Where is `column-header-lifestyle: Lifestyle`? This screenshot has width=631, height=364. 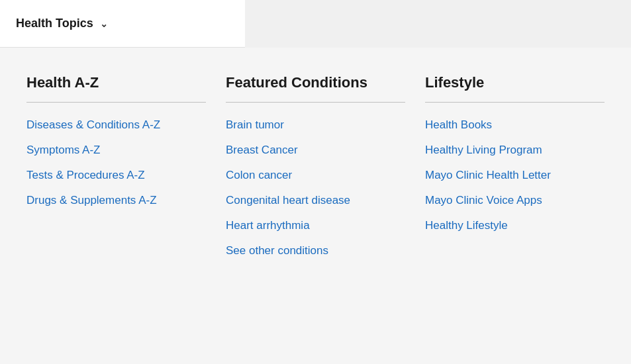 column-header-lifestyle: Lifestyle is located at coordinates (515, 83).